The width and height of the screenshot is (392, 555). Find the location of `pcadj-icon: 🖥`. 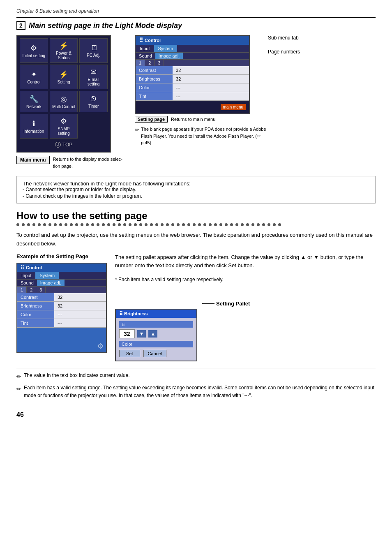

pcadj-icon: 🖥 is located at coordinates (94, 48).